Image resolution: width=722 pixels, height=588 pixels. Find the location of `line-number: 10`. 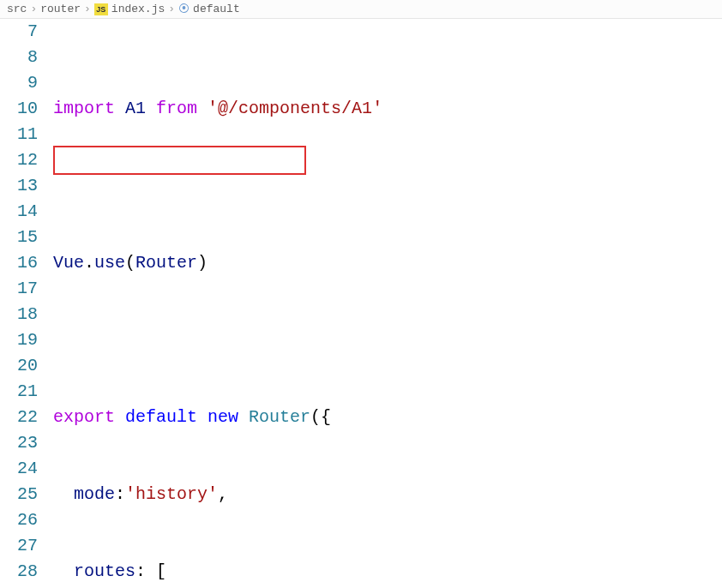

line-number: 10 is located at coordinates (19, 109).